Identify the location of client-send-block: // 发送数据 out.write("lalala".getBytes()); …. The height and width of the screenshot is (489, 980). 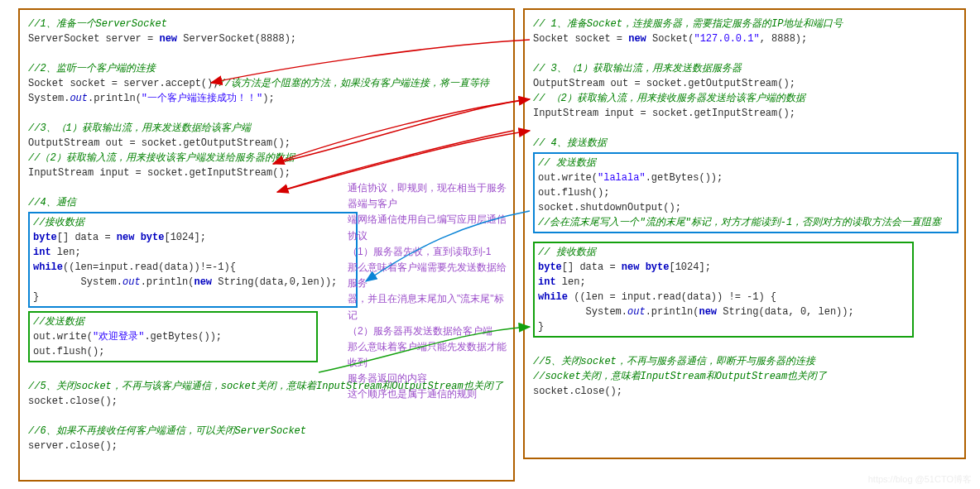
(746, 193).